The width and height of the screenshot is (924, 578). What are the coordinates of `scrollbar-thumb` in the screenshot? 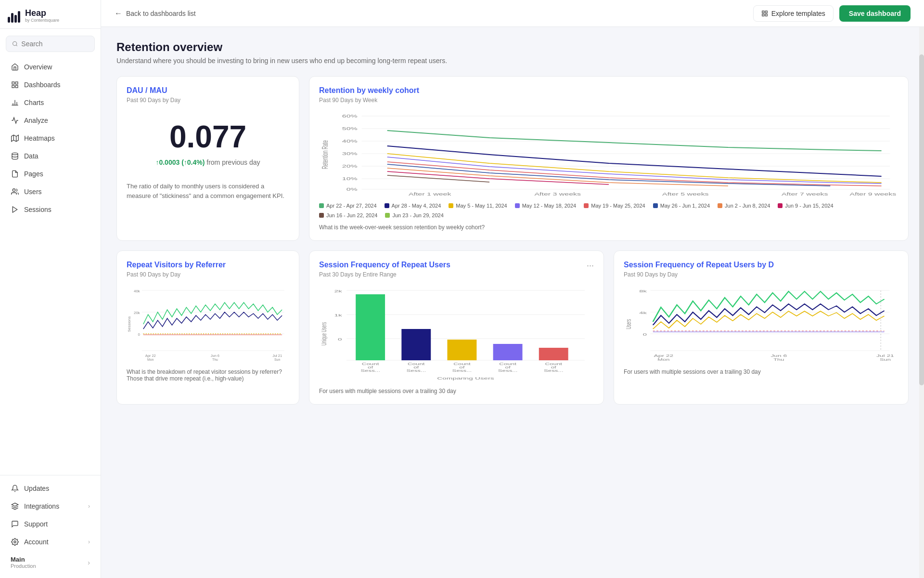 It's located at (922, 220).